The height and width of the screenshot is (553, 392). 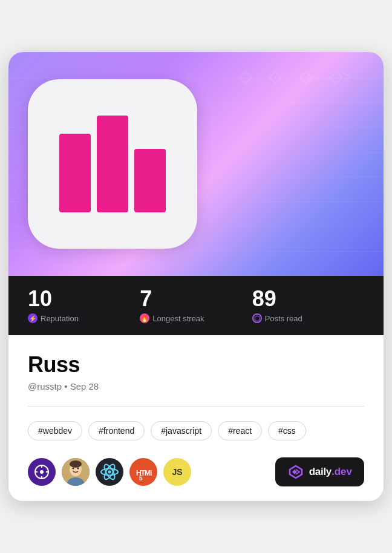 What do you see at coordinates (55, 431) in the screenshot?
I see `tag-webdev: #webdev` at bounding box center [55, 431].